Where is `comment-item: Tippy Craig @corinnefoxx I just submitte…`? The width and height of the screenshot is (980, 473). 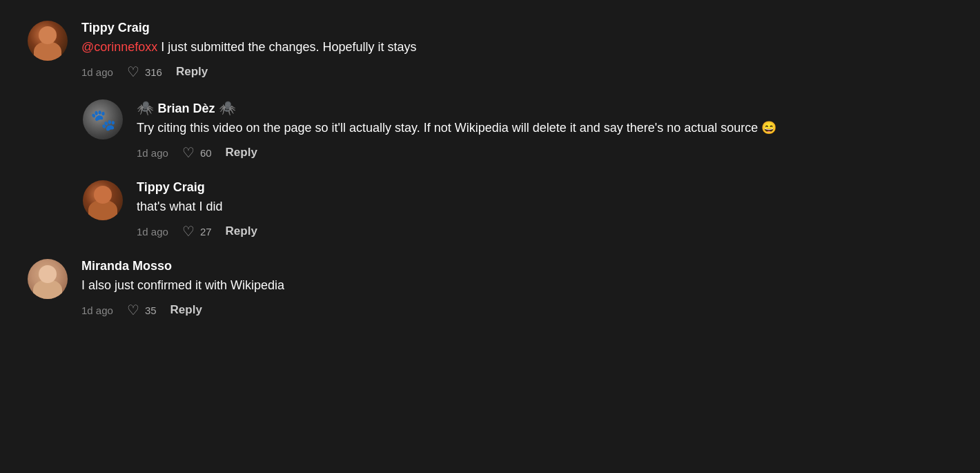 comment-item: Tippy Craig @corinnefoxx I just submitte… is located at coordinates (407, 50).